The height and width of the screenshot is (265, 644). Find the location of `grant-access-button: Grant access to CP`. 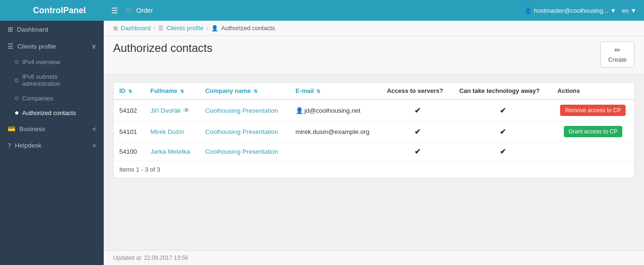

grant-access-button: Grant access to CP is located at coordinates (593, 132).